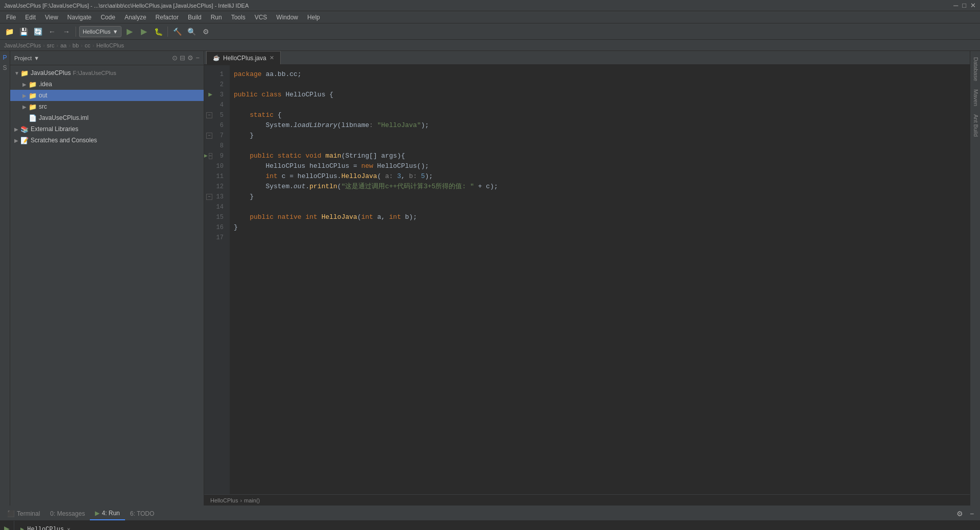 This screenshot has width=980, height=530. What do you see at coordinates (93, 45) in the screenshot?
I see `breadcrumb-sep5: ›` at bounding box center [93, 45].